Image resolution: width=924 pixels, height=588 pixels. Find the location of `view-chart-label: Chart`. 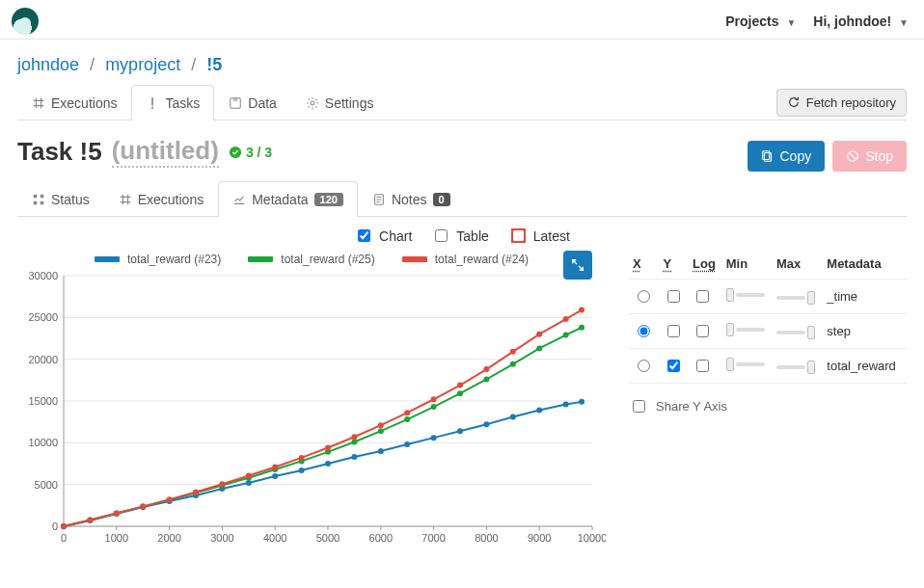

view-chart-label: Chart is located at coordinates (395, 236).